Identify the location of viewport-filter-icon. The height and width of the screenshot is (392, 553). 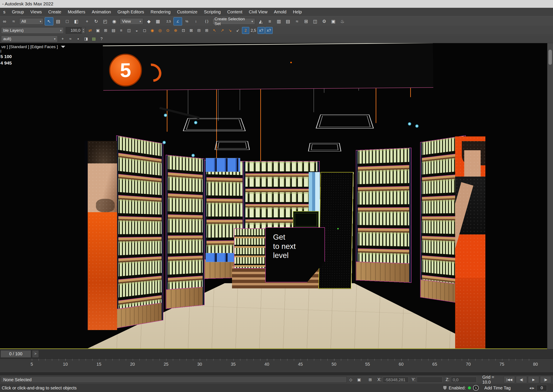
(63, 47).